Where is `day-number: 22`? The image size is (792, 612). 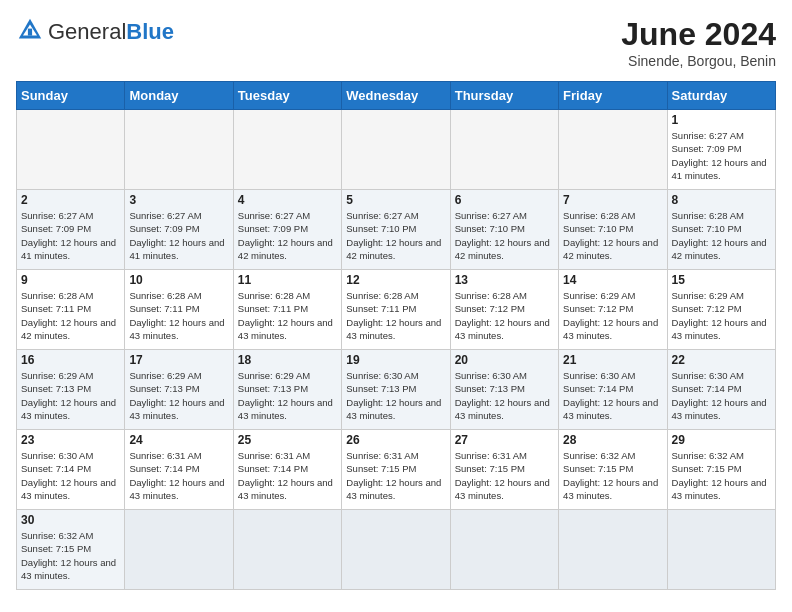 day-number: 22 is located at coordinates (722, 360).